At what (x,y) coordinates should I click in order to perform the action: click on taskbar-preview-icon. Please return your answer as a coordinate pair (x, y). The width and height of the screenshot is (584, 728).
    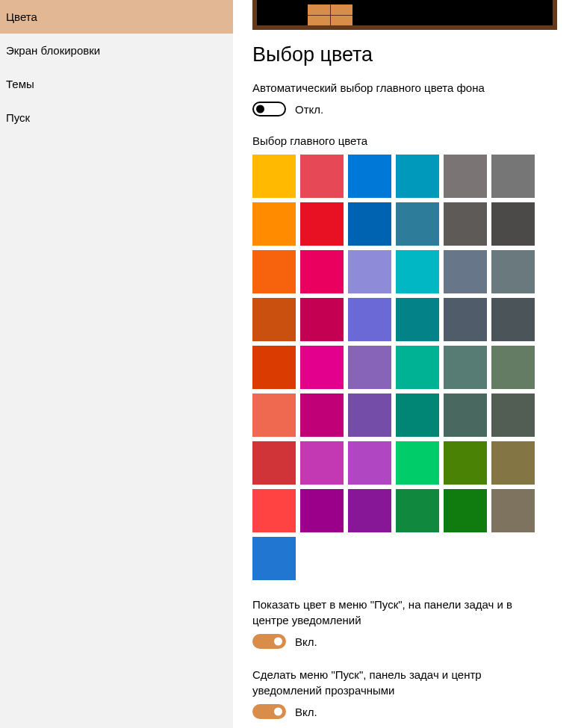
    Looking at the image, I should click on (330, 15).